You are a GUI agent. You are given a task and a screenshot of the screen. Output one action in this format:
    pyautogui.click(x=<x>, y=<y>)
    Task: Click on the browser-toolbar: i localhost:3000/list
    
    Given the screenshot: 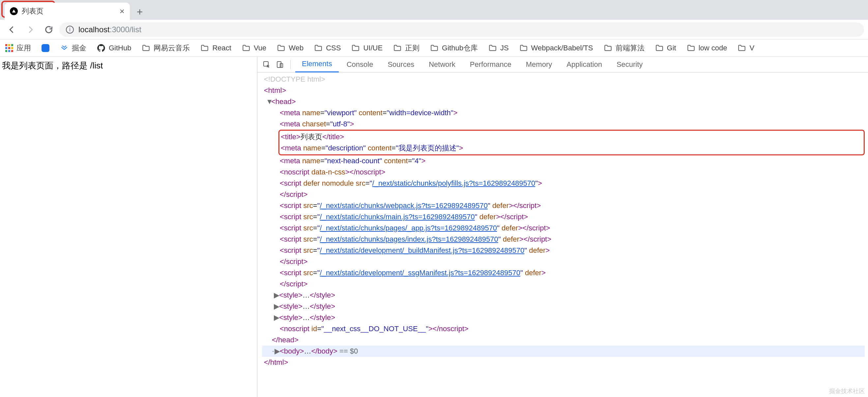 What is the action you would take?
    pyautogui.click(x=434, y=30)
    